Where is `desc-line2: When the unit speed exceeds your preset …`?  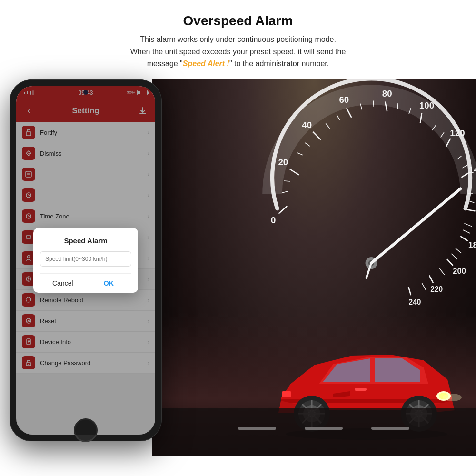
desc-line2: When the unit speed exceeds your preset … is located at coordinates (238, 51).